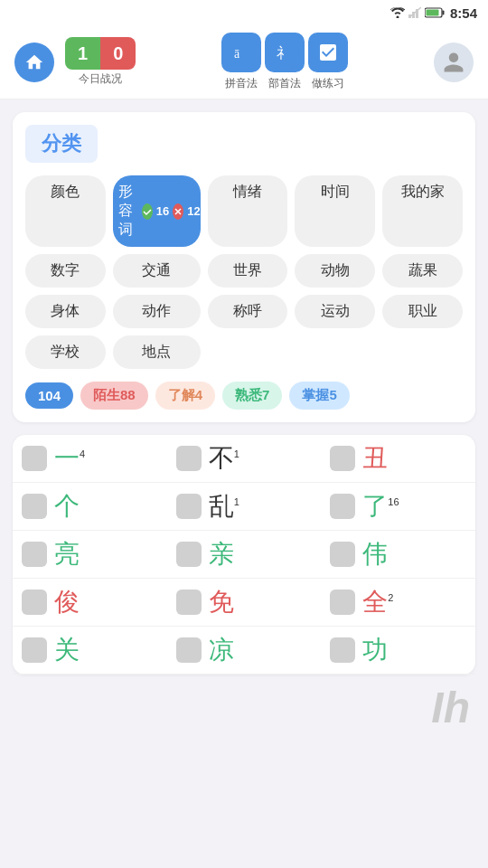 This screenshot has height=868, width=488. What do you see at coordinates (34, 62) in the screenshot?
I see `home-button` at bounding box center [34, 62].